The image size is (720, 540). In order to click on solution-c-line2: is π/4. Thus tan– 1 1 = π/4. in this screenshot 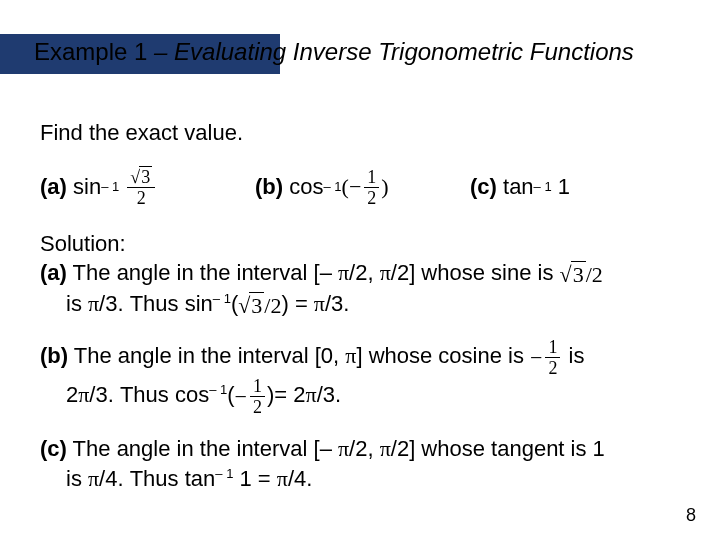, I will do `click(373, 479)`.